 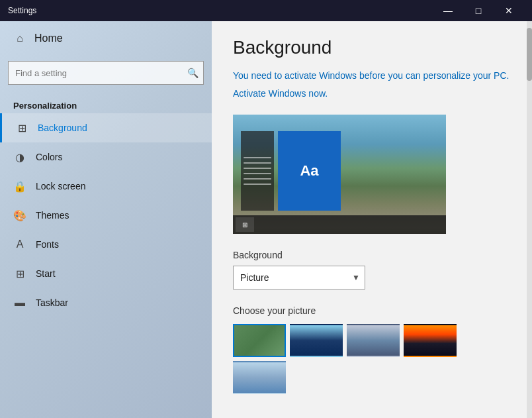 What do you see at coordinates (478, 11) in the screenshot?
I see `maximize-button: □` at bounding box center [478, 11].